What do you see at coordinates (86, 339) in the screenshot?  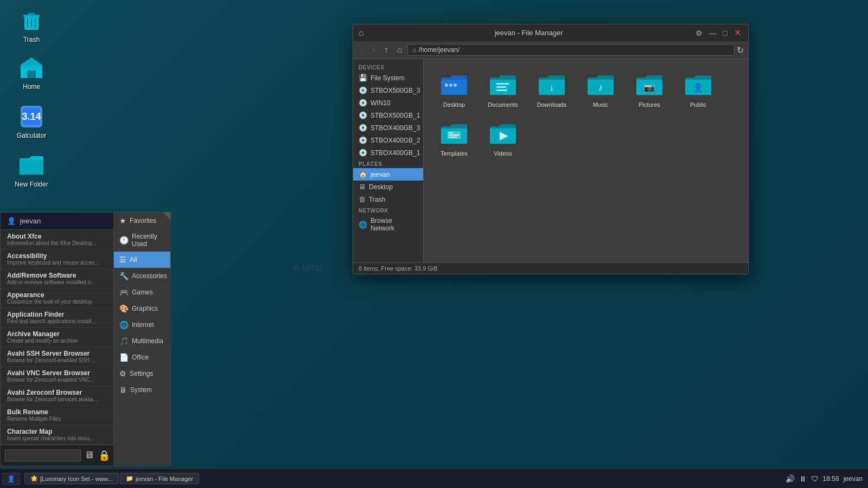 I see `app-menu: 👤 jeevan About Xfce Information about th…` at bounding box center [86, 339].